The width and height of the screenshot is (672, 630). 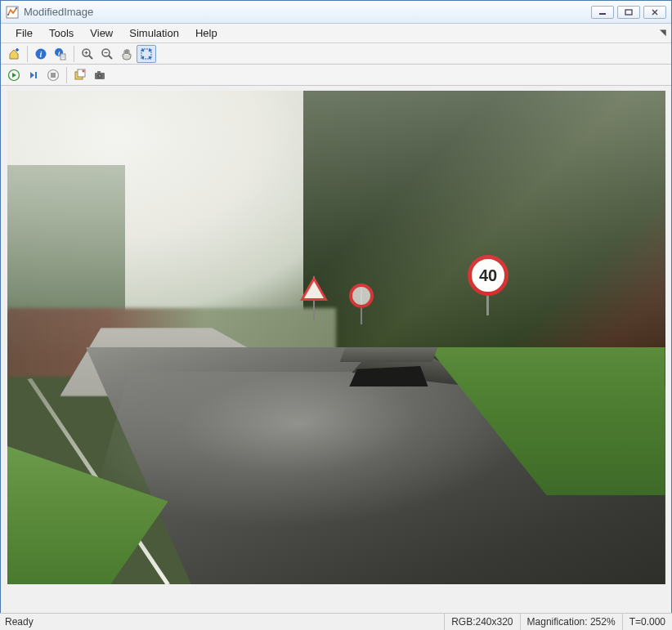 What do you see at coordinates (647, 622) in the screenshot?
I see `status-time: T=0.000` at bounding box center [647, 622].